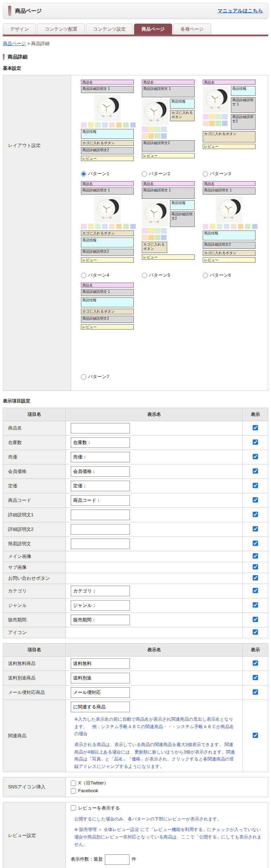 The height and width of the screenshot is (868, 271). Describe the element at coordinates (88, 791) in the screenshot. I see `sns-option-text: Facebook` at that location.